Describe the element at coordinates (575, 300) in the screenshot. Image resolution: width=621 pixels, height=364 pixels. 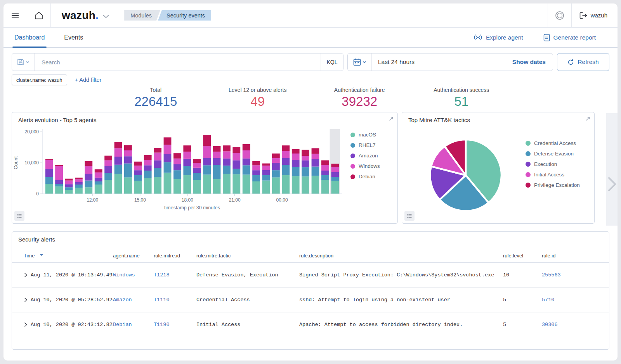
I see `cell-rule_id: 5710` at that location.